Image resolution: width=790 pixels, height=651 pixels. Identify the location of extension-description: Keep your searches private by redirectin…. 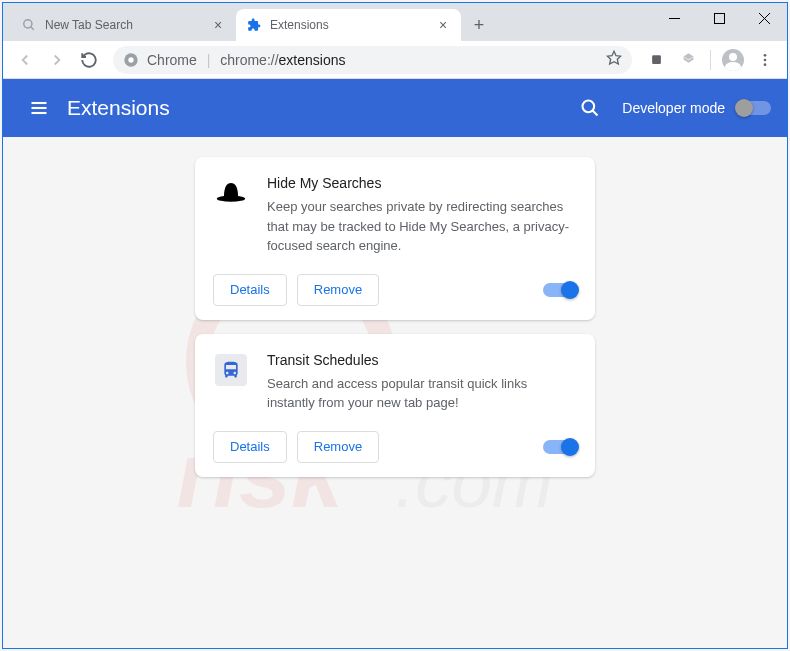
(422, 226).